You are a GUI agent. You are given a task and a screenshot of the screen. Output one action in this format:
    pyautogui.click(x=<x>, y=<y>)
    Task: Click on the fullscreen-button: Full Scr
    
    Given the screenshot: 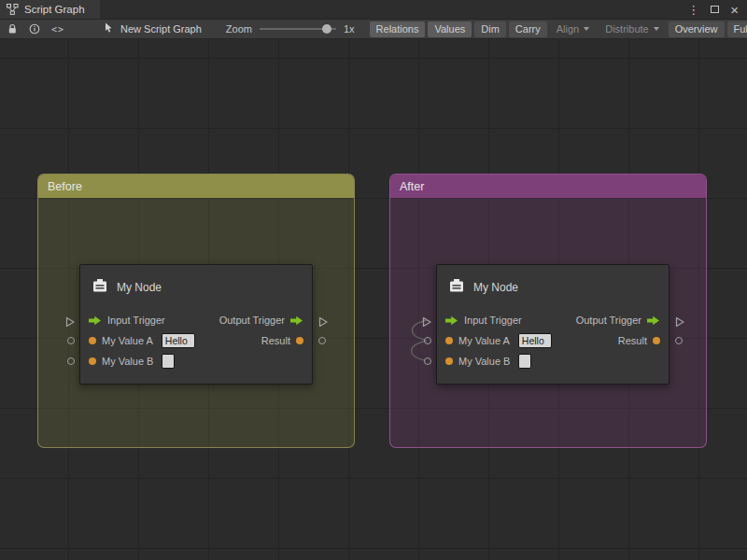 What is the action you would take?
    pyautogui.click(x=738, y=30)
    